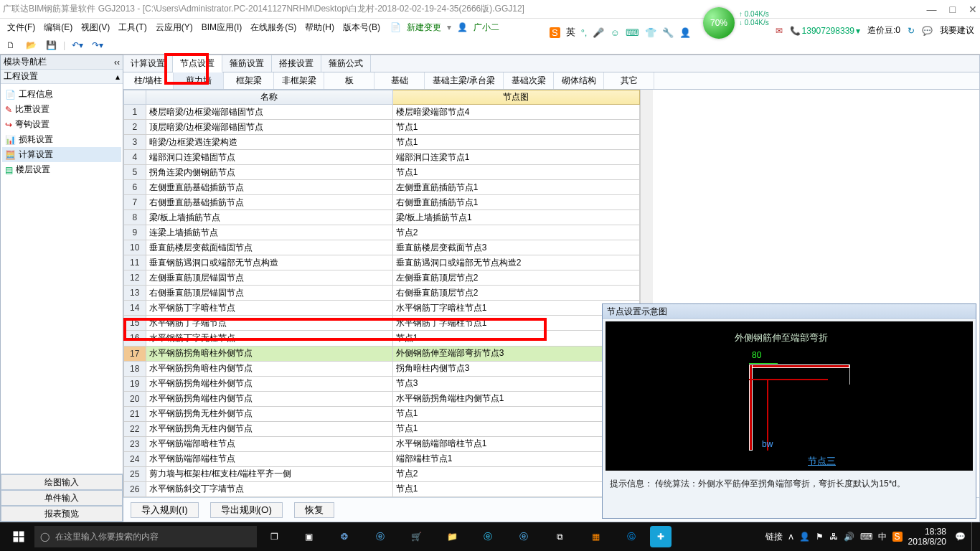 The height and width of the screenshot is (551, 980). I want to click on menu-view: 视图(V), so click(95, 27).